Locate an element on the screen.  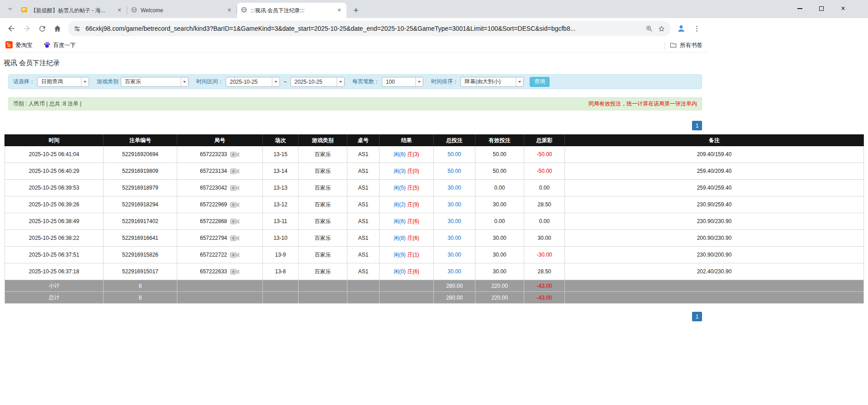
new-tab-button: + is located at coordinates (356, 10).